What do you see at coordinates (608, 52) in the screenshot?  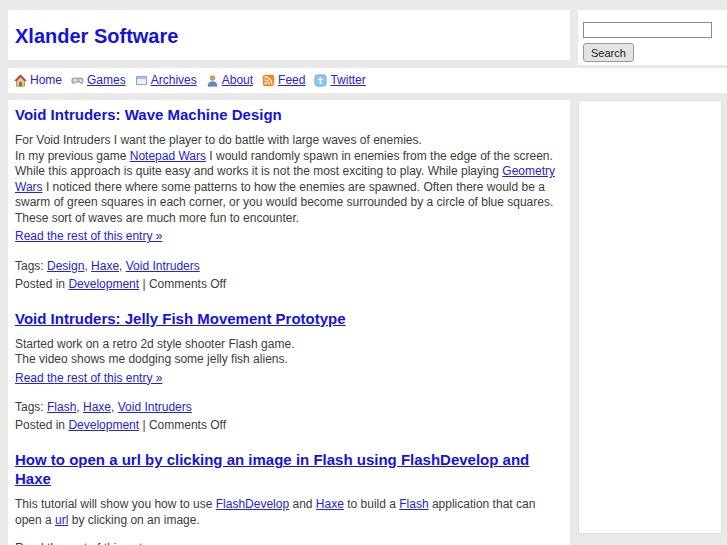 I see `search-button: Search` at bounding box center [608, 52].